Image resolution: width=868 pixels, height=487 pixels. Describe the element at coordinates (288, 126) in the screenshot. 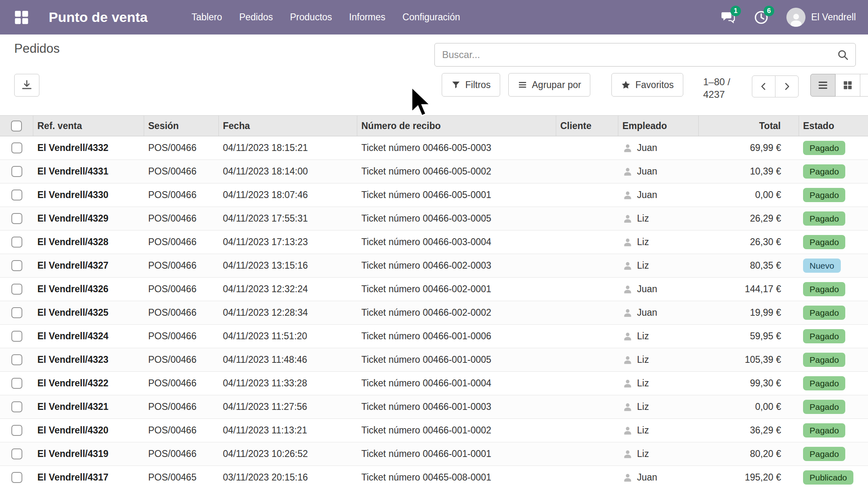

I see `header-fecha: Fecha` at that location.